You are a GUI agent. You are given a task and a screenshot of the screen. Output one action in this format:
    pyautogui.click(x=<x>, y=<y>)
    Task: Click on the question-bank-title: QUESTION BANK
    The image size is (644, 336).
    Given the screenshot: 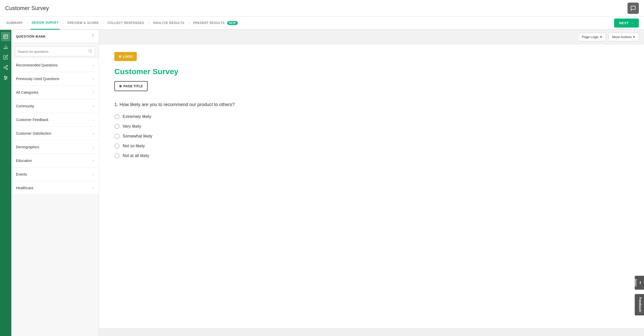 What is the action you would take?
    pyautogui.click(x=31, y=37)
    